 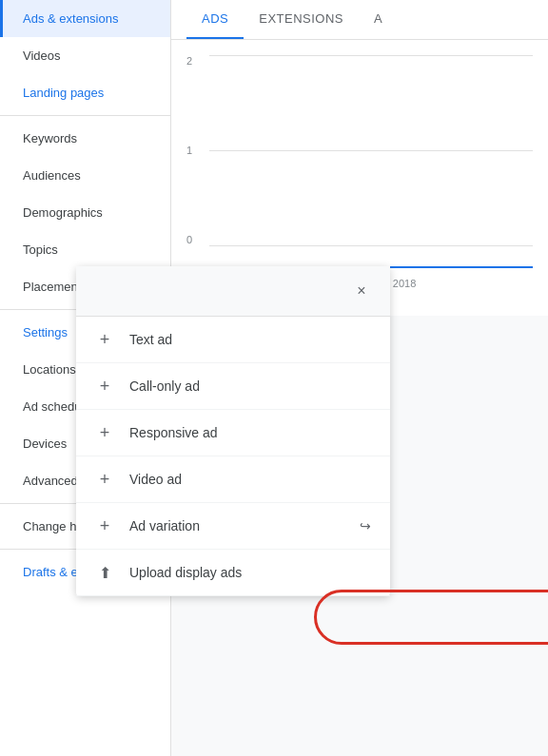 What do you see at coordinates (105, 572) in the screenshot?
I see `upload-icon: ⬆` at bounding box center [105, 572].